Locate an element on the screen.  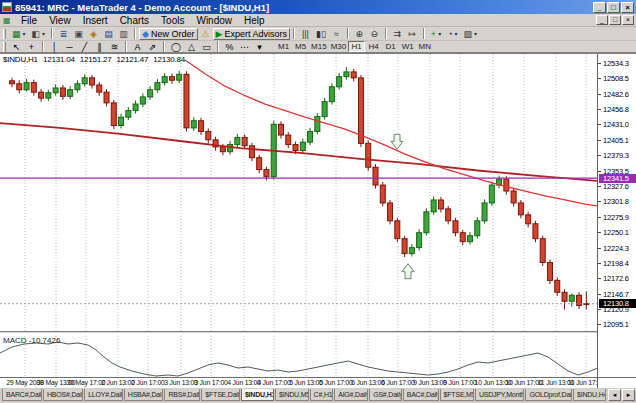
auto-scroll-button: ⇉ is located at coordinates (398, 34).